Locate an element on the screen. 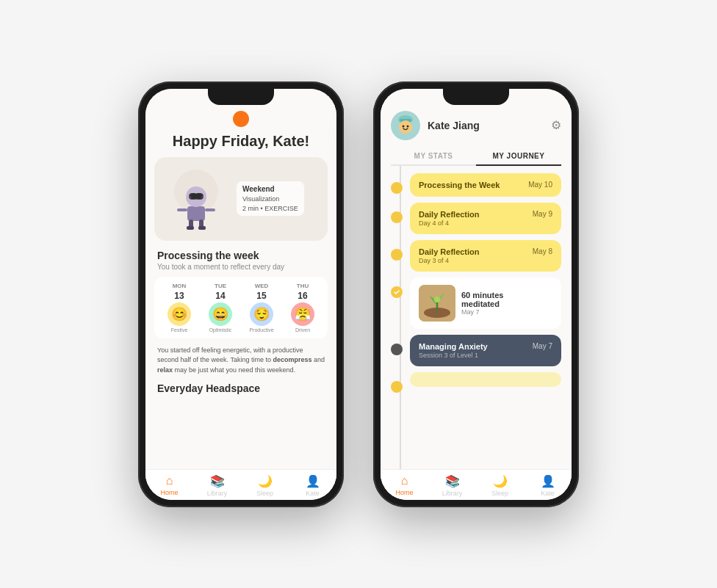 The image size is (717, 588). kate-label-2: Kate is located at coordinates (548, 493).